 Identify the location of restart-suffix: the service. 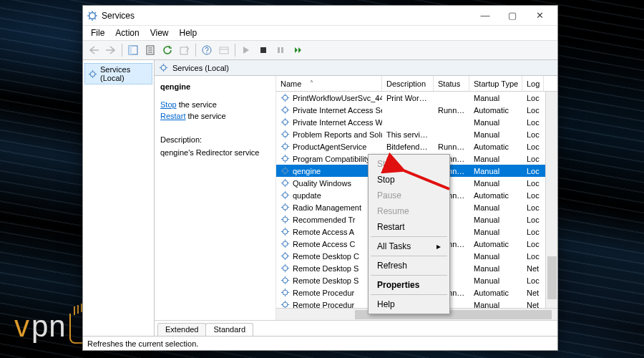
(205, 116).